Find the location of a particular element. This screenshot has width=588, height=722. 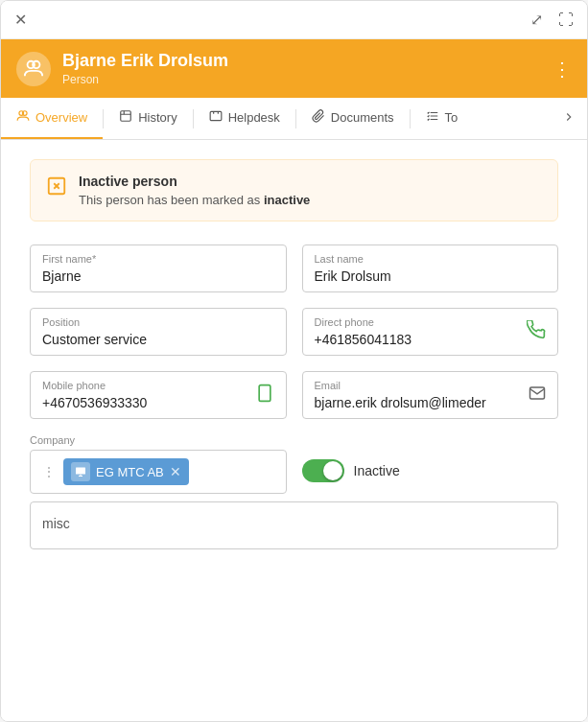

tab-to: To is located at coordinates (442, 119).